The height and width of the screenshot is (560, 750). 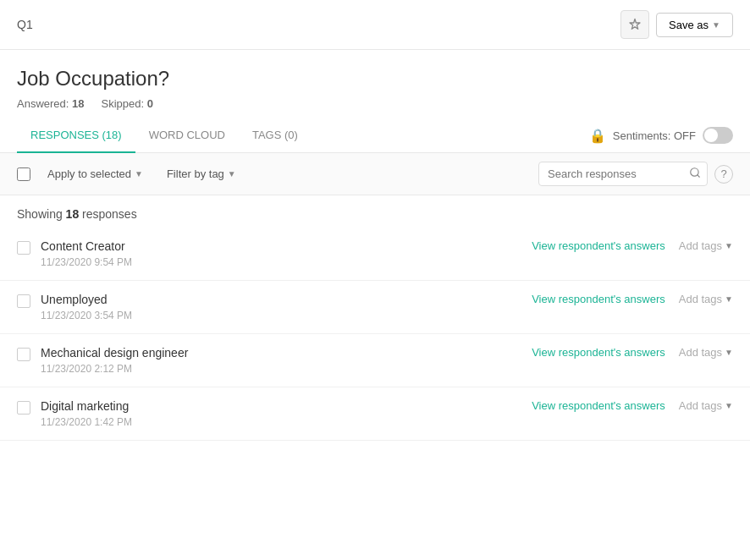 What do you see at coordinates (375, 254) in the screenshot?
I see `response-item: Content Creator 11/23/2020 9:54 PM View …` at bounding box center [375, 254].